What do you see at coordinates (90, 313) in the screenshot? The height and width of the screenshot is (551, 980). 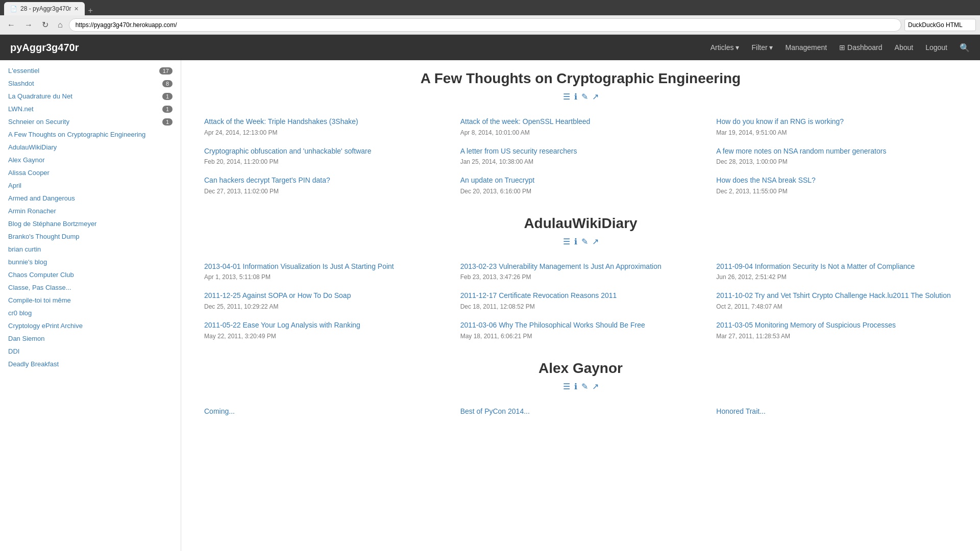 I see `sidebar-item: cr0 blog` at bounding box center [90, 313].